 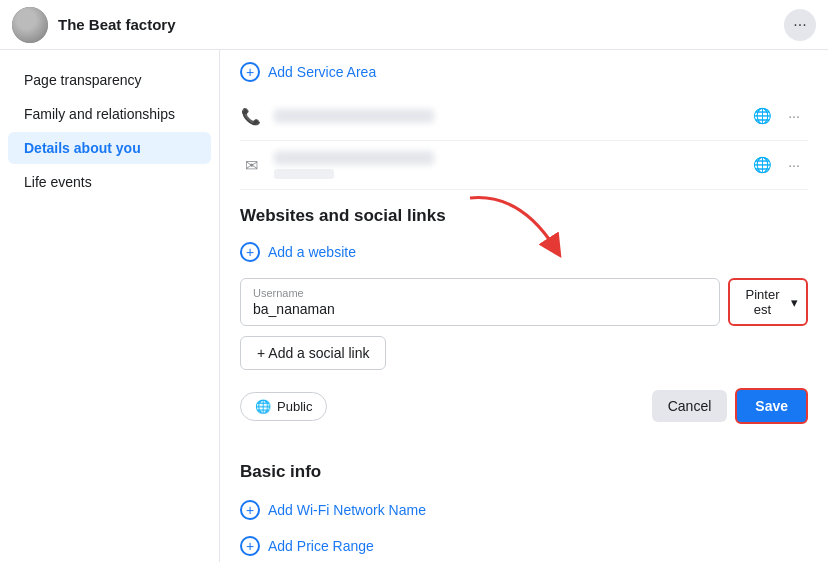 What do you see at coordinates (772, 406) in the screenshot?
I see `save-button: Save` at bounding box center [772, 406].